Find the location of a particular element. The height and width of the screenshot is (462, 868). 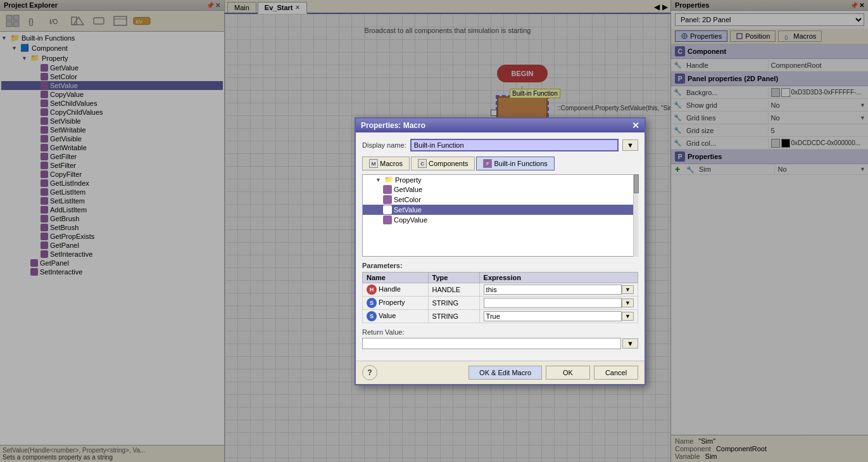

modal-titlebar: Properties: Macro ✕ is located at coordinates (500, 125).